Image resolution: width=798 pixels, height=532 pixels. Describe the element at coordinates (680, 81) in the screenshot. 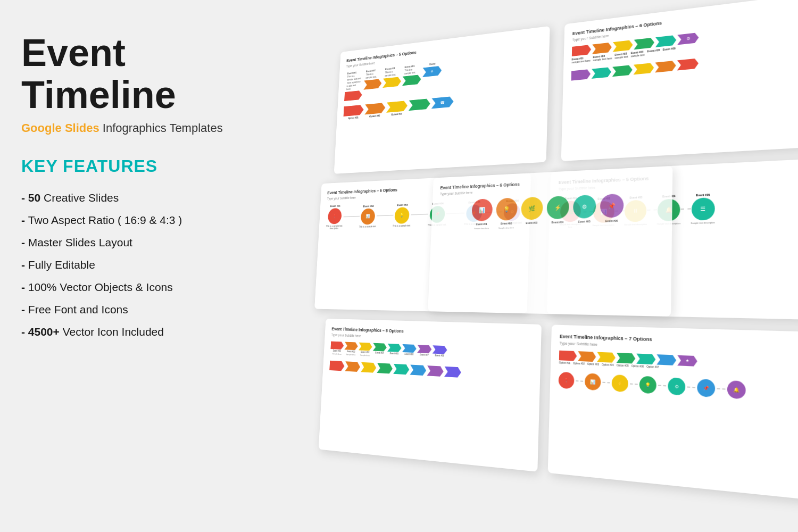

I see `slide-inner-2: Event Timeline Infographics – 6 Options …` at that location.